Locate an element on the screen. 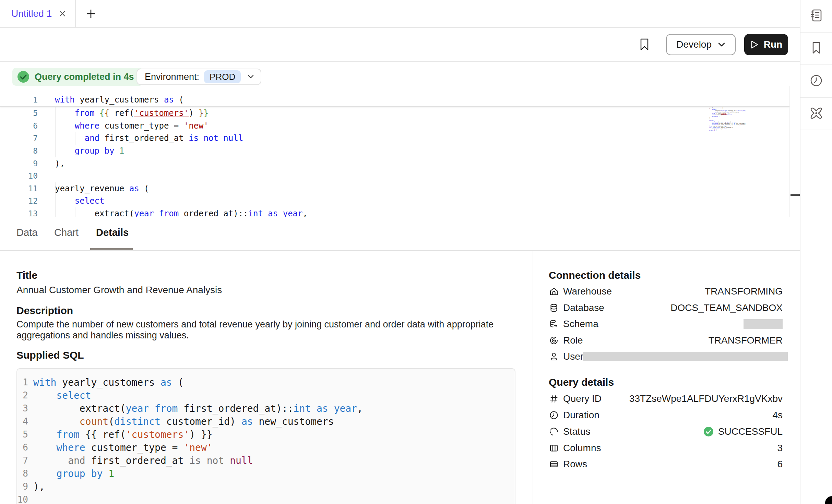  role-icon is located at coordinates (554, 340).